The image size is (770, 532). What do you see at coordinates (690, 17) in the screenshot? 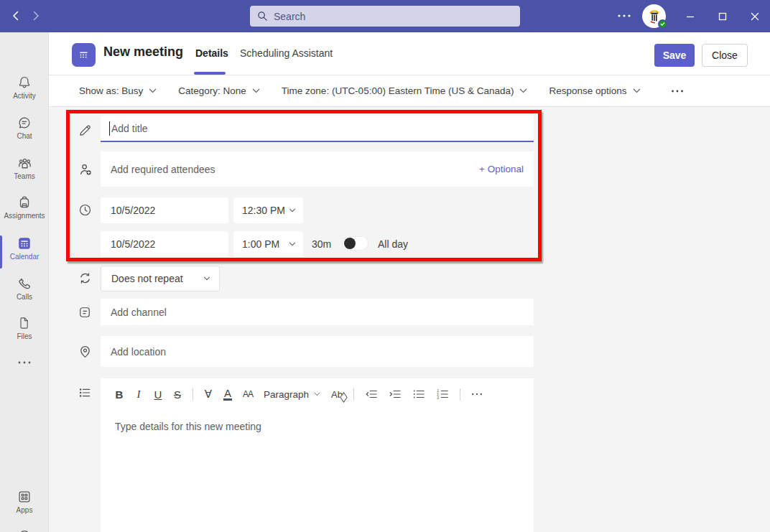
I see `minimize-button` at bounding box center [690, 17].